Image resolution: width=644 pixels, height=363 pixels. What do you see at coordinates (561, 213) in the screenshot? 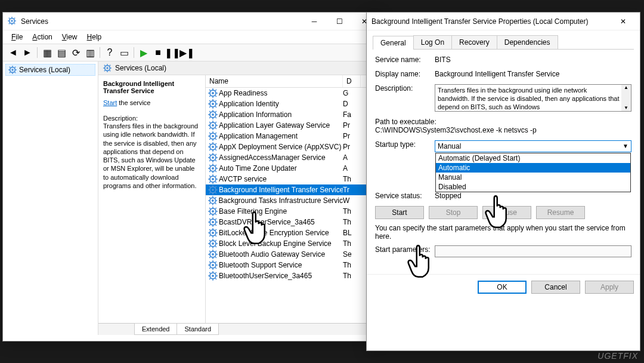
I see `resume-button: Resume` at bounding box center [561, 213].